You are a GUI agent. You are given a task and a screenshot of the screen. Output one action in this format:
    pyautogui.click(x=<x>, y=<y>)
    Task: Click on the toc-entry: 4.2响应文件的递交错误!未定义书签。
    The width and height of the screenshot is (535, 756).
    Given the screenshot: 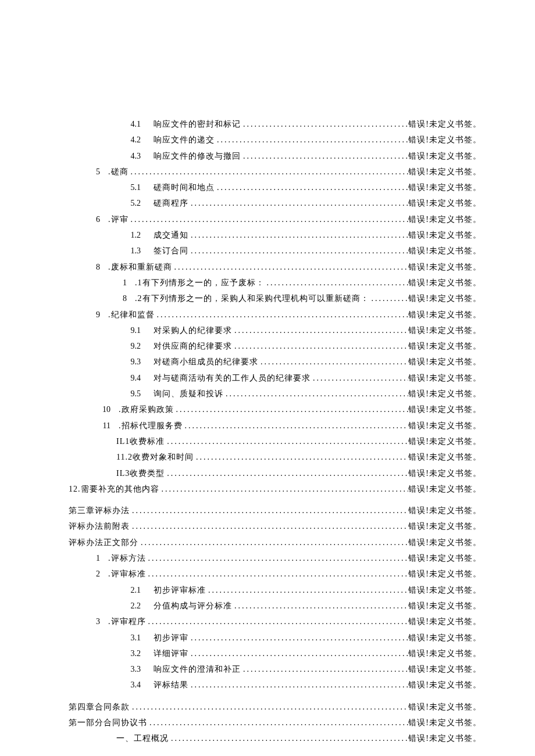 What is the action you would take?
    pyautogui.click(x=275, y=139)
    